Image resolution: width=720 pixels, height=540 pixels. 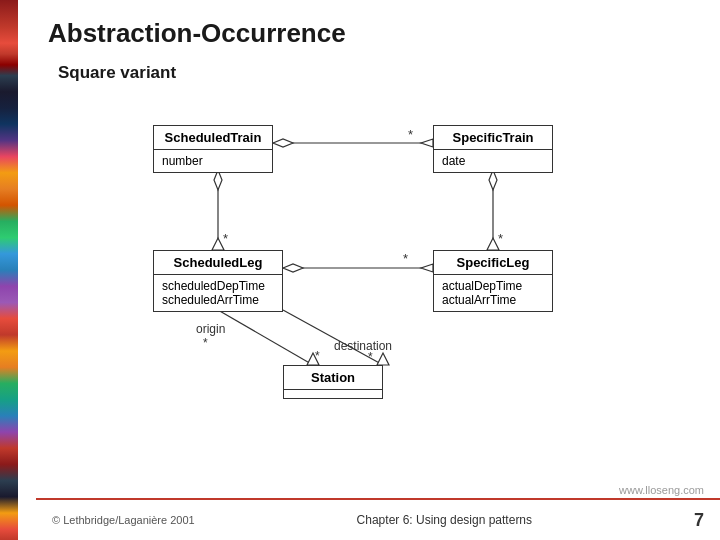 I want to click on section-title: Square variant, so click(x=374, y=73).